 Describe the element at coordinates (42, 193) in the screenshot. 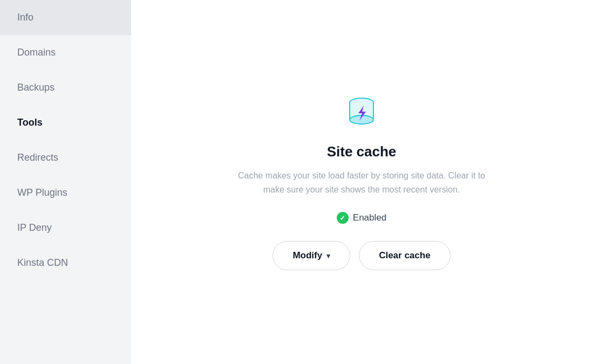

I see `sidebar-item-label: WP Plugins` at that location.